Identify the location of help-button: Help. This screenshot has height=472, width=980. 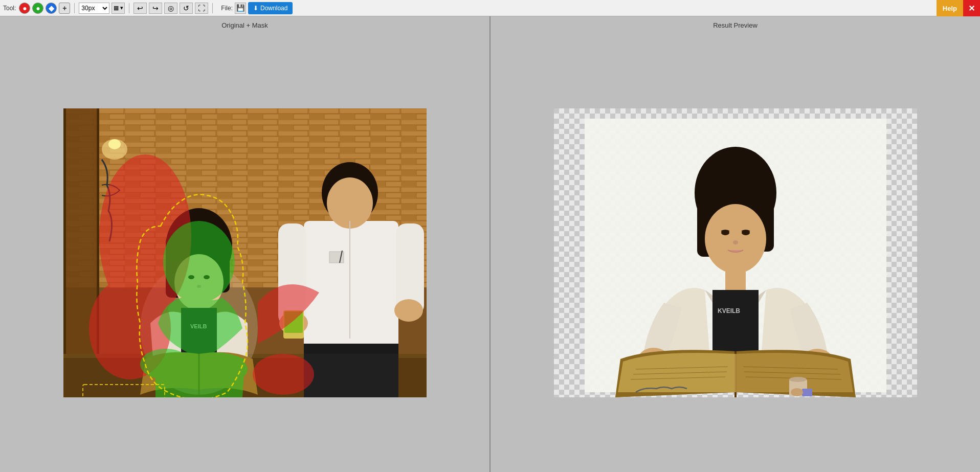
(950, 8).